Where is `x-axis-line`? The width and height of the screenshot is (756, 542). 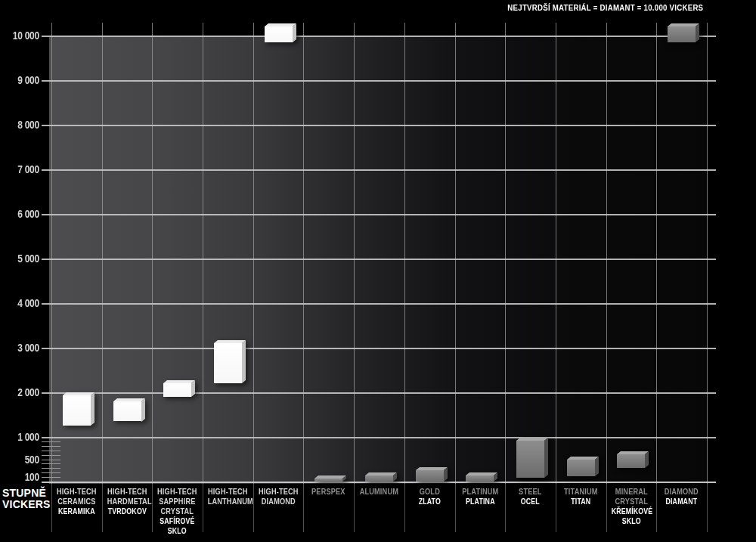
x-axis-line is located at coordinates (379, 482).